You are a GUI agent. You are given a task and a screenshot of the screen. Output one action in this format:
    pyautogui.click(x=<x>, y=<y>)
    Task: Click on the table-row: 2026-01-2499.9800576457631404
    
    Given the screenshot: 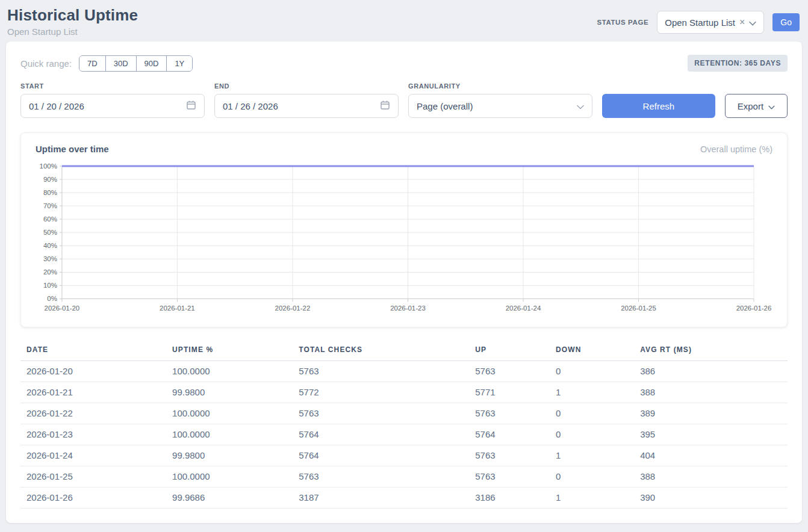 What is the action you would take?
    pyautogui.click(x=404, y=456)
    